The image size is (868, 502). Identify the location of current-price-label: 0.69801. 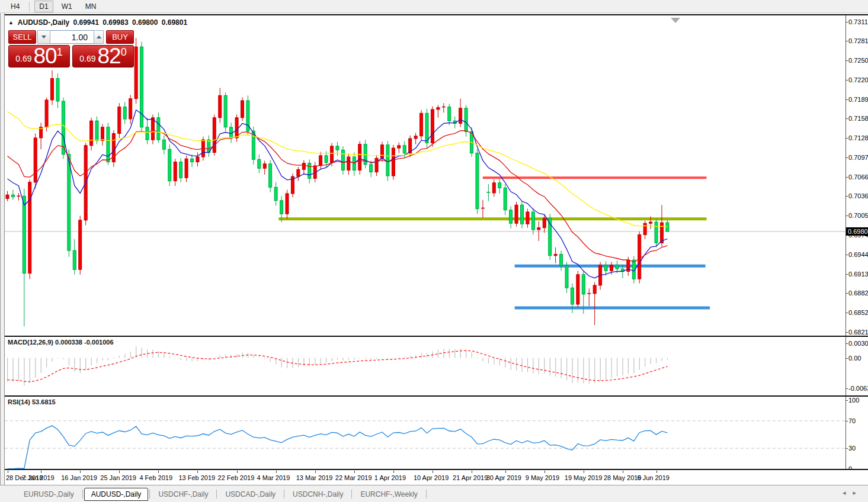
(857, 231).